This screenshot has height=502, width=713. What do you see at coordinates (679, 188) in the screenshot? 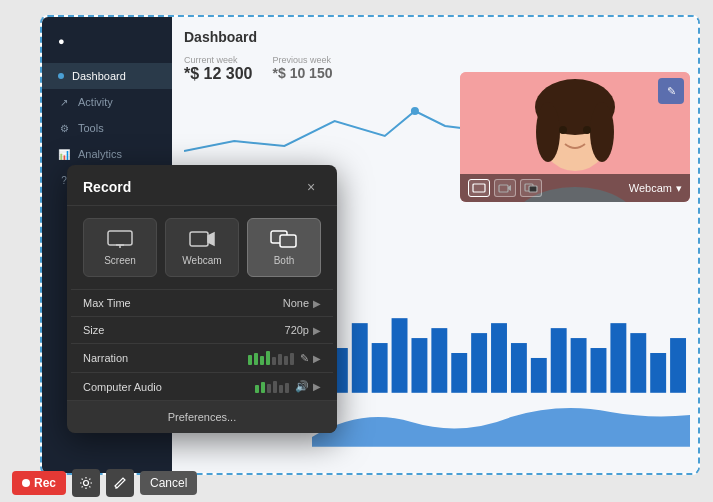
I see `webcam-dropdown-icon: ▾` at bounding box center [679, 188].